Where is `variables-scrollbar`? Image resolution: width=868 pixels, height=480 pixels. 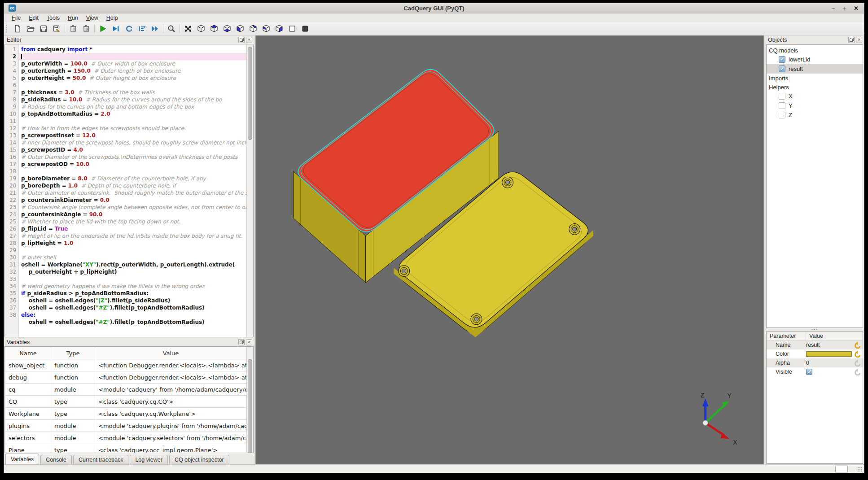
variables-scrollbar is located at coordinates (250, 400).